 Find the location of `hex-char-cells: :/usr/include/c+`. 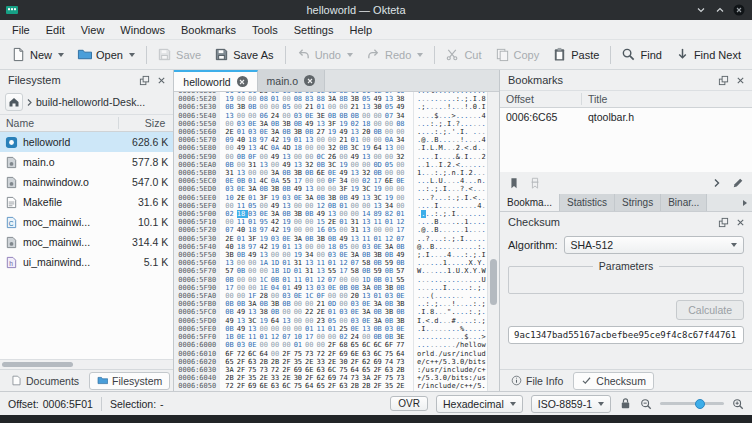

hex-char-cells: :/usr/include/c+ is located at coordinates (450, 370).